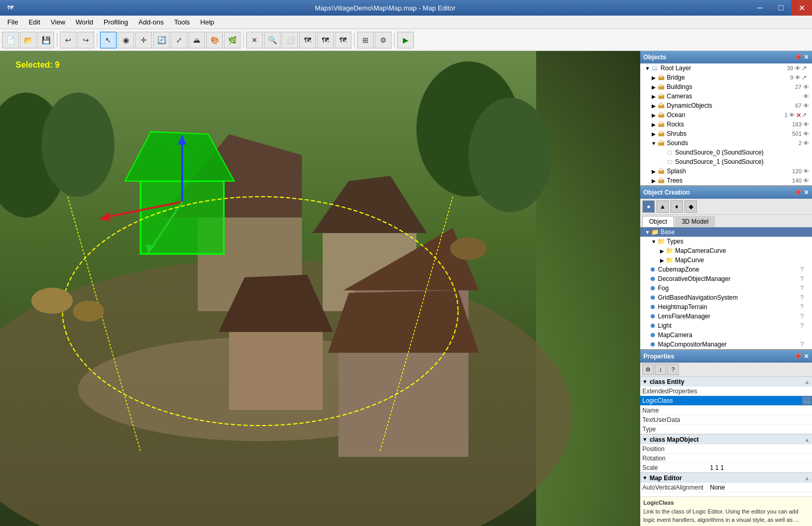 The height and width of the screenshot is (526, 812). I want to click on tool-settings: ⚙, so click(383, 40).